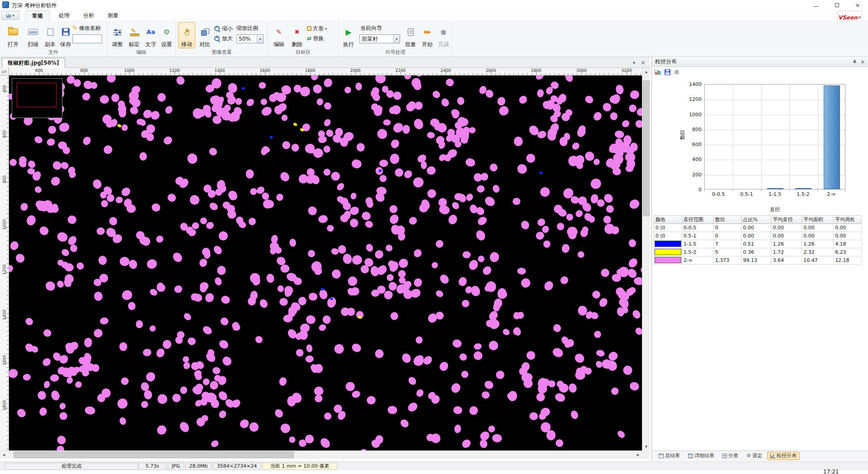  I want to click on tab-summary-results: 总结果, so click(669, 456).